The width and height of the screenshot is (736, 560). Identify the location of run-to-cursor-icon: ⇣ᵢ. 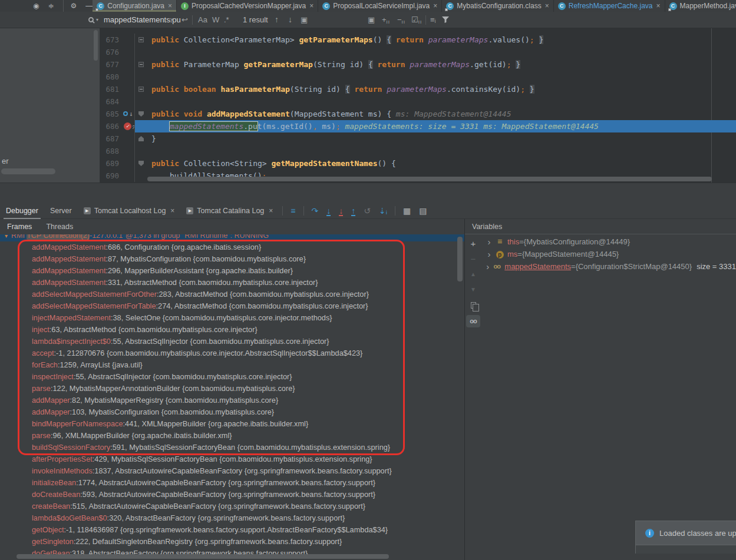
(383, 211).